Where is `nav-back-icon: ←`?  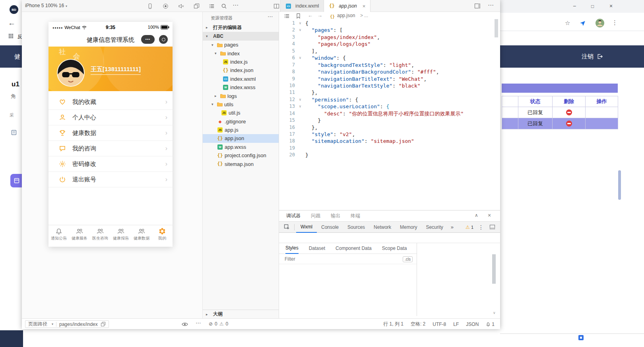 nav-back-icon: ← is located at coordinates (310, 15).